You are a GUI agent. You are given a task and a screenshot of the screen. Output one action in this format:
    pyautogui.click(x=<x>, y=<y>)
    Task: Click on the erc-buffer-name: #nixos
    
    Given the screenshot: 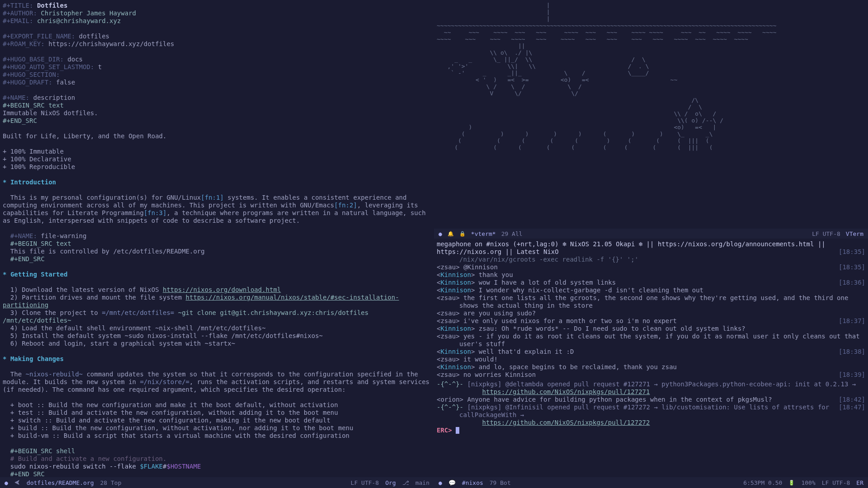 What is the action you would take?
    pyautogui.click(x=473, y=483)
    